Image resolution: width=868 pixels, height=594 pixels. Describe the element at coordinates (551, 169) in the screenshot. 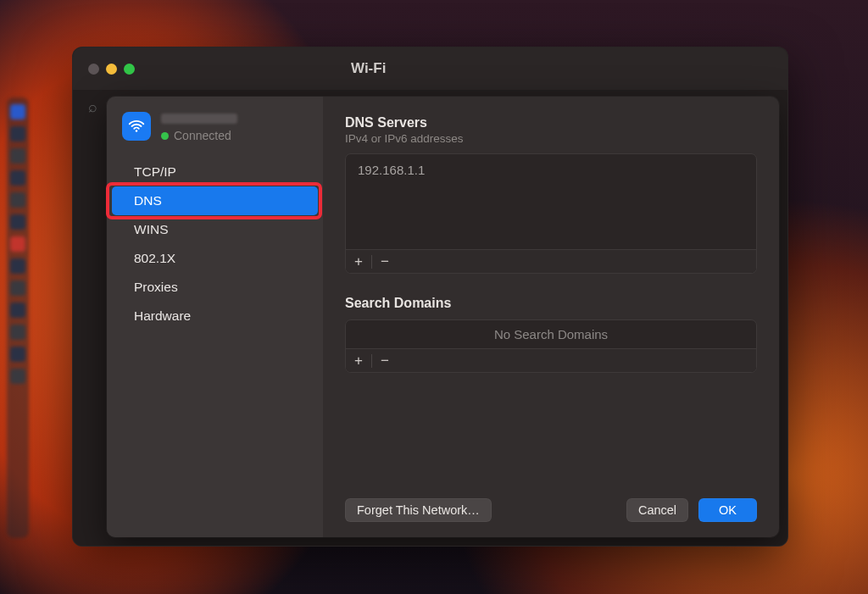

I see `dns-server-row: 192.168.1.1` at that location.